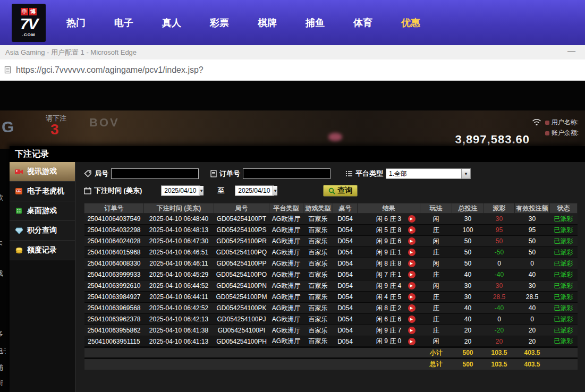 The width and height of the screenshot is (585, 392). What do you see at coordinates (221, 191) in the screenshot?
I see `date-to-label: 至` at bounding box center [221, 191].